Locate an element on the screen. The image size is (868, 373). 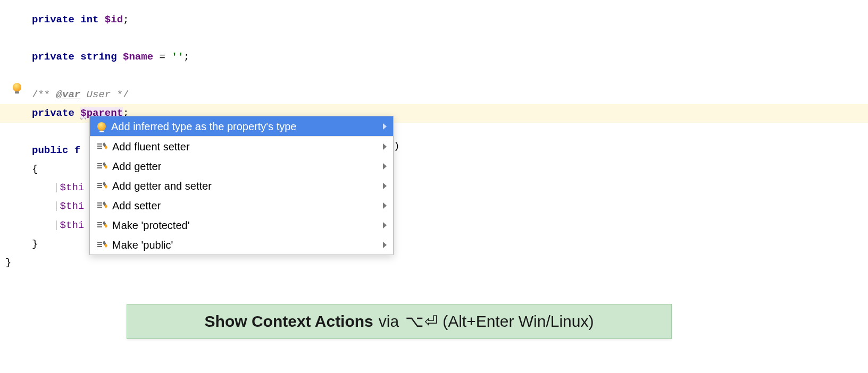
context-actions-popup: Add inferred type as the property's type… is located at coordinates (241, 185).